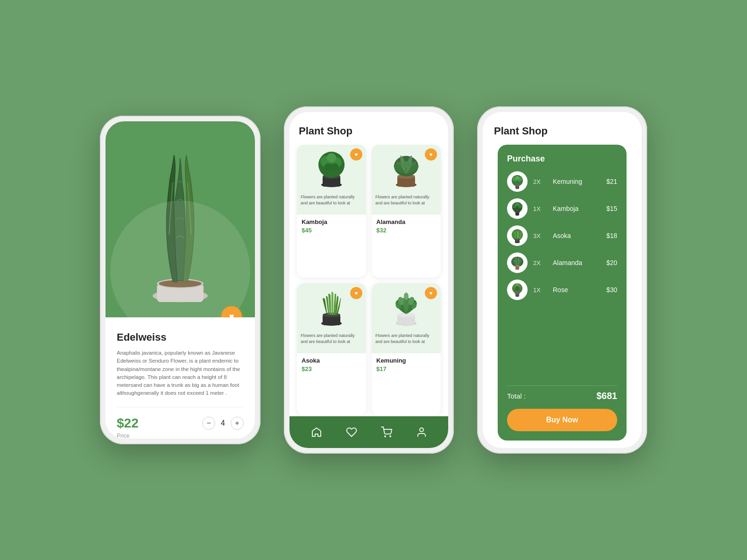 This screenshot has height=560, width=747. What do you see at coordinates (331, 365) in the screenshot?
I see `plant-card-info-3: Asoka $23` at bounding box center [331, 365].